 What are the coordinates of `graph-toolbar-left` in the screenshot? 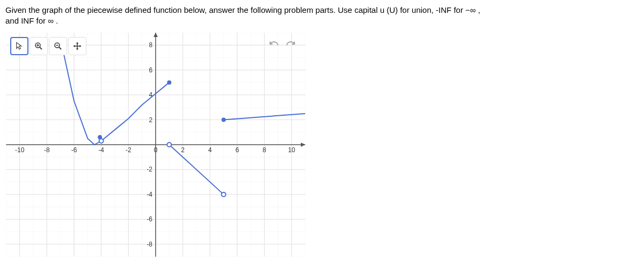 It's located at (48, 46).